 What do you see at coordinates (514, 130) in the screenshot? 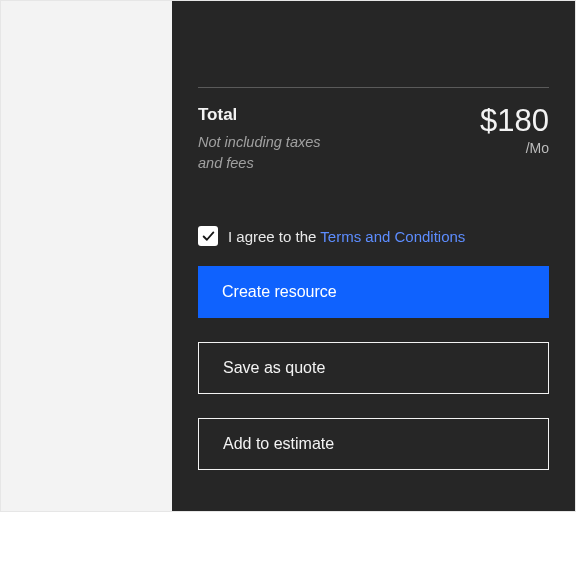
I see `price-column: $180 /Mo` at bounding box center [514, 130].